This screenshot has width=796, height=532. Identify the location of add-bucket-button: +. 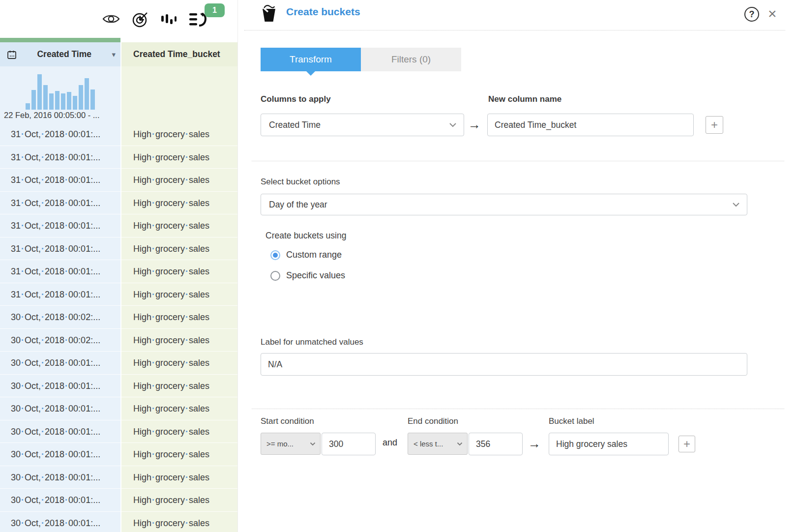
(687, 444).